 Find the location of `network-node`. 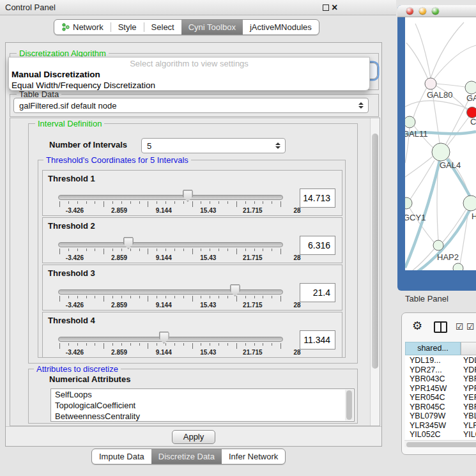

network-node is located at coordinates (458, 267).